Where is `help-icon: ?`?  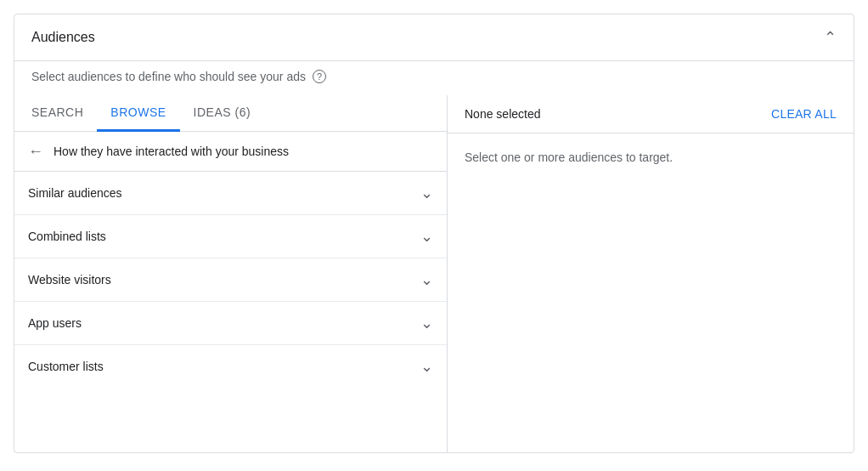
help-icon: ? is located at coordinates (319, 77).